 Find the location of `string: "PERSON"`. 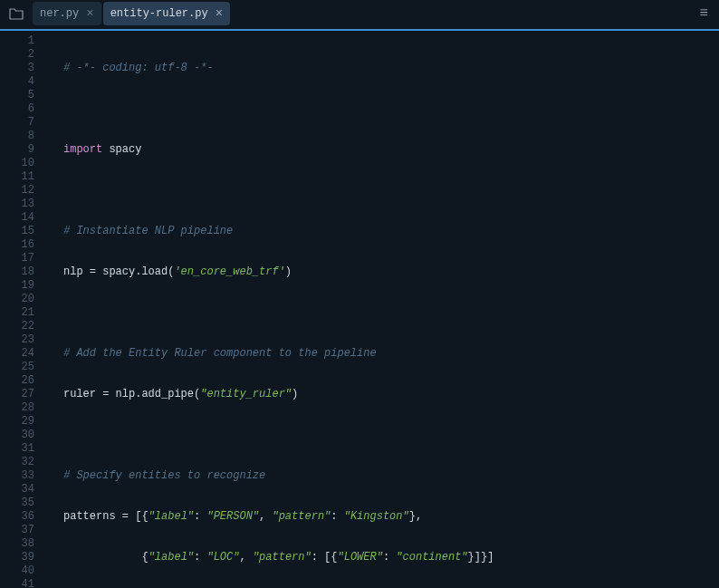

string: "PERSON" is located at coordinates (233, 516).